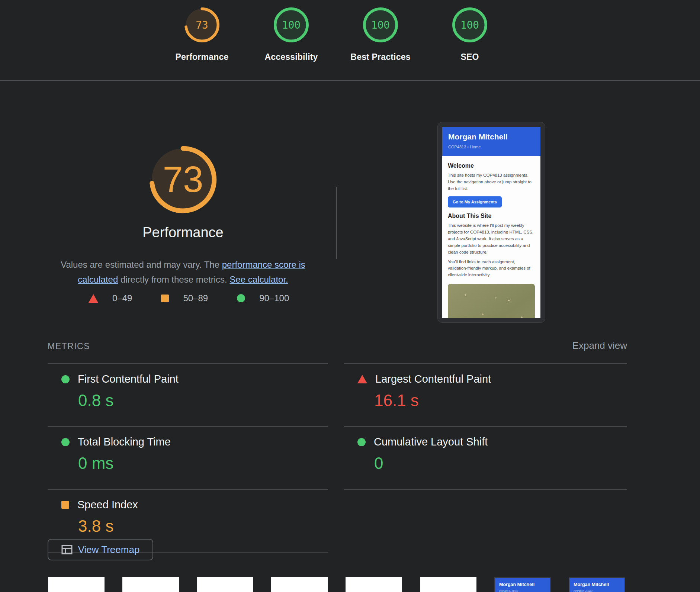 Image resolution: width=700 pixels, height=592 pixels. What do you see at coordinates (431, 442) in the screenshot?
I see `metric-label: Cumulative Layout Shift` at bounding box center [431, 442].